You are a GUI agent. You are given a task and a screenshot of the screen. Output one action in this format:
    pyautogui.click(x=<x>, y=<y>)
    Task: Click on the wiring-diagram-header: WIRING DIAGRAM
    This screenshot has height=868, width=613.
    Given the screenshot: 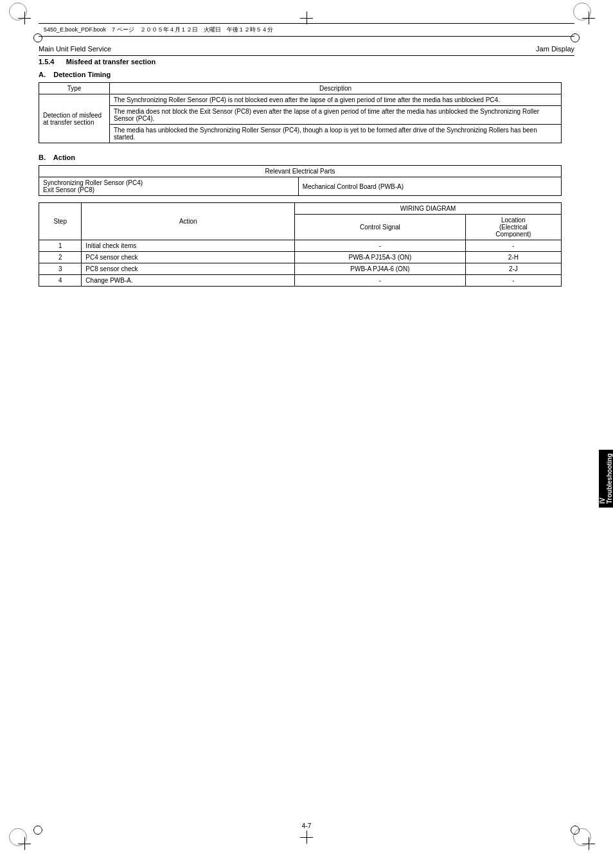 What is the action you would take?
    pyautogui.click(x=428, y=209)
    